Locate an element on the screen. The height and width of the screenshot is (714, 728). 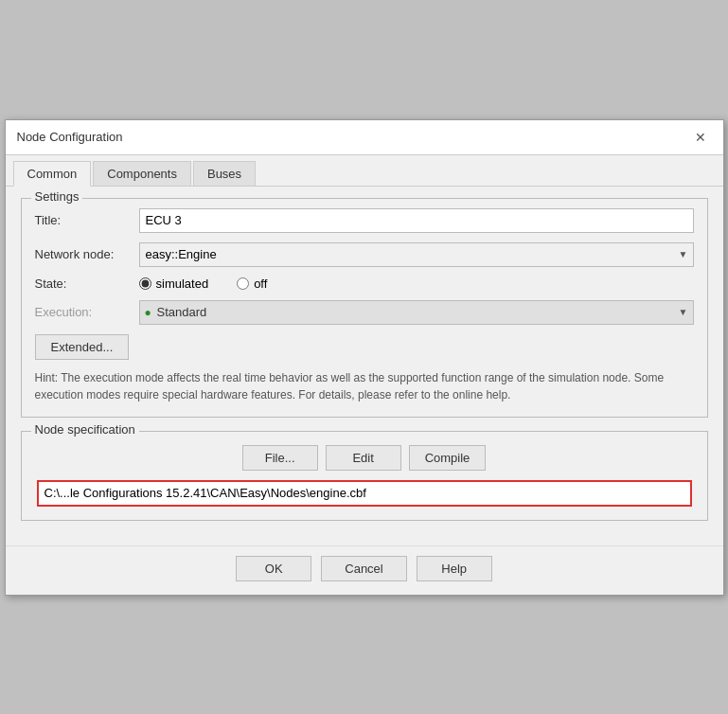
state-label: State: is located at coordinates (87, 284).